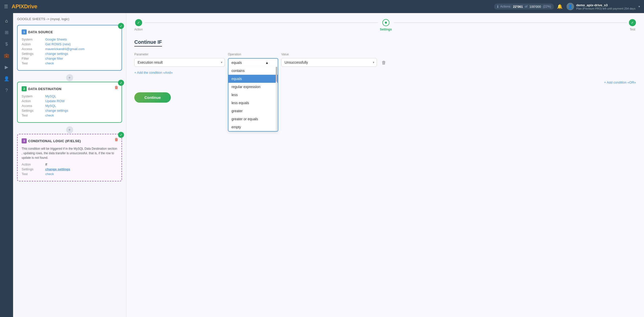 The width and height of the screenshot is (644, 317). What do you see at coordinates (7, 90) in the screenshot?
I see `sidebar-item-help: ?` at bounding box center [7, 90].